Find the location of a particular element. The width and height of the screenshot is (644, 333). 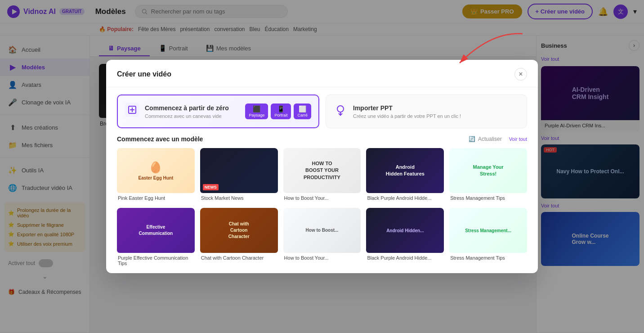

scratch-icon is located at coordinates (132, 112).